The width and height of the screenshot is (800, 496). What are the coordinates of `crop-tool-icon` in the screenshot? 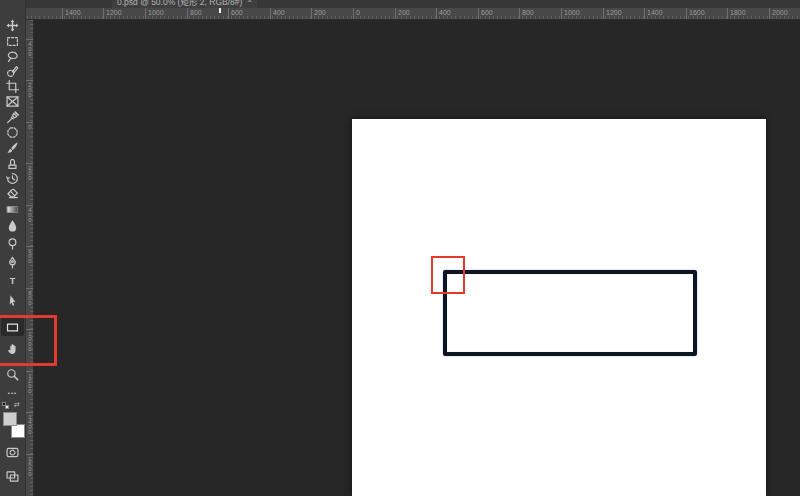 It's located at (12, 86).